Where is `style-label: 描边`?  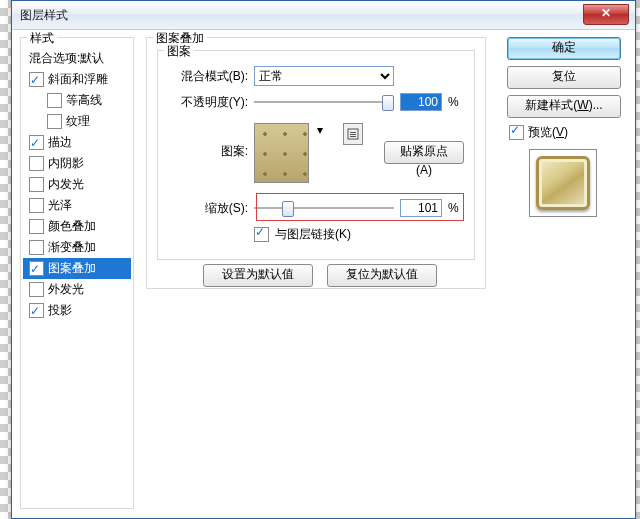 style-label: 描边 is located at coordinates (60, 142).